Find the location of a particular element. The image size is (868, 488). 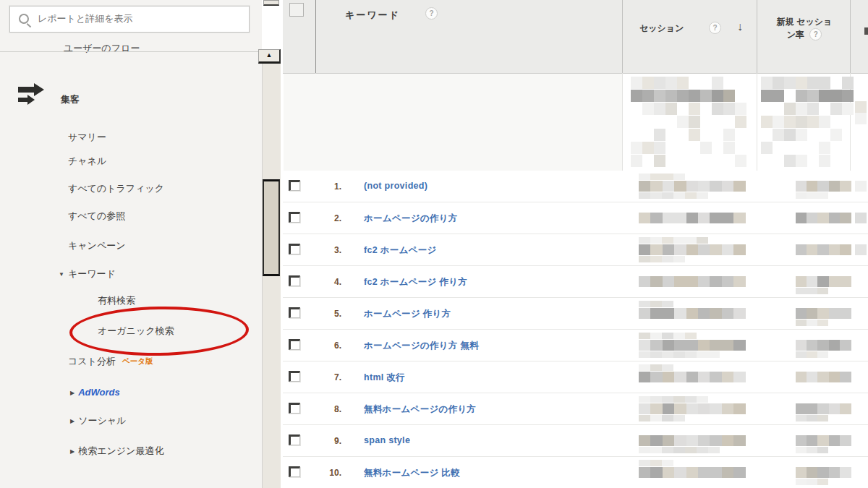

row-rank: 1. is located at coordinates (327, 187).